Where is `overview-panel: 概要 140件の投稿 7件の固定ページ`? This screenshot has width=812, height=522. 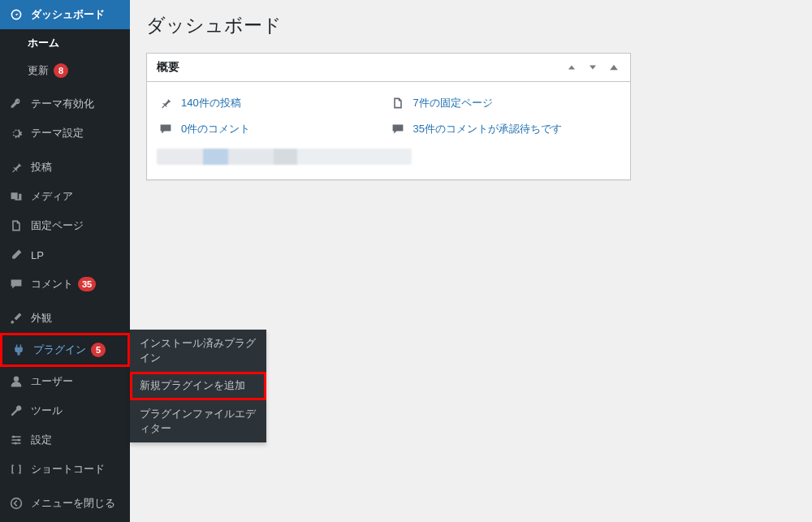
overview-panel: 概要 140件の投稿 7件の固定ページ is located at coordinates (388, 117).